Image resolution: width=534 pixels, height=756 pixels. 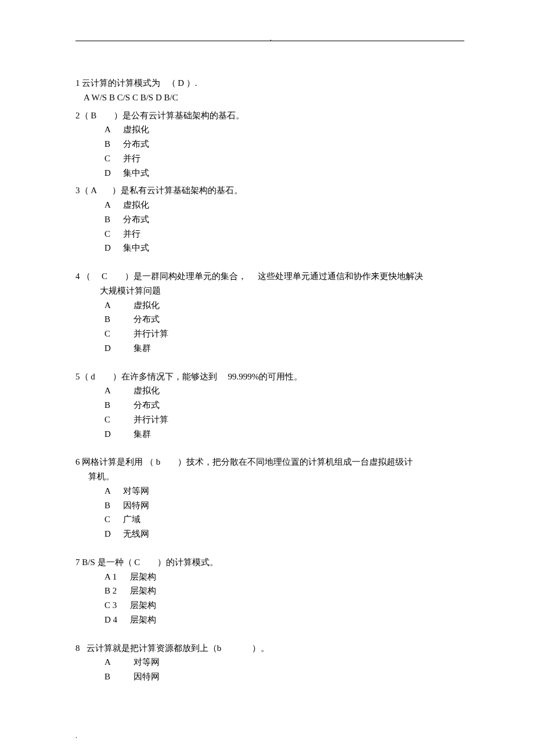 I want to click on question-3: 3（ A ）是私有云计算基础架构的基石。 A虚拟化 B分布式 C并行 D集中式, so click(x=270, y=219).